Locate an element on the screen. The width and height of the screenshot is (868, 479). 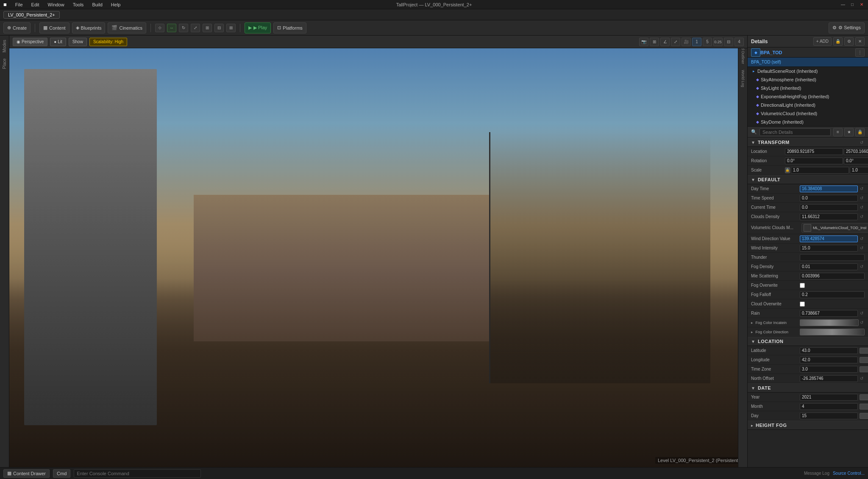
camera-icon-btn: 📷 is located at coordinates (644, 42).